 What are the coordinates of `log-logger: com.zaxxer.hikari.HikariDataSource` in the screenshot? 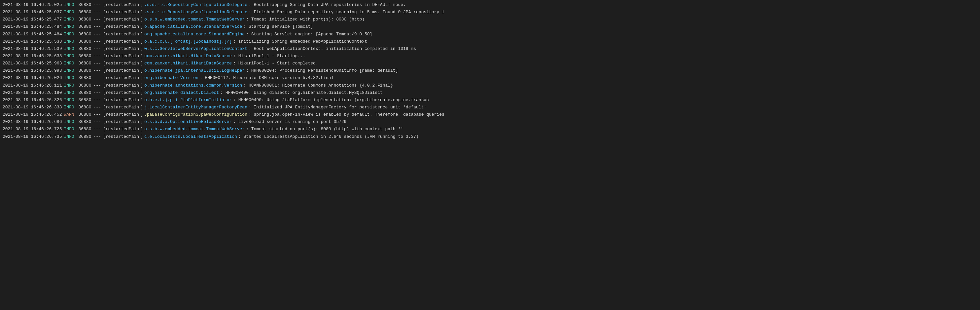 It's located at (188, 63).